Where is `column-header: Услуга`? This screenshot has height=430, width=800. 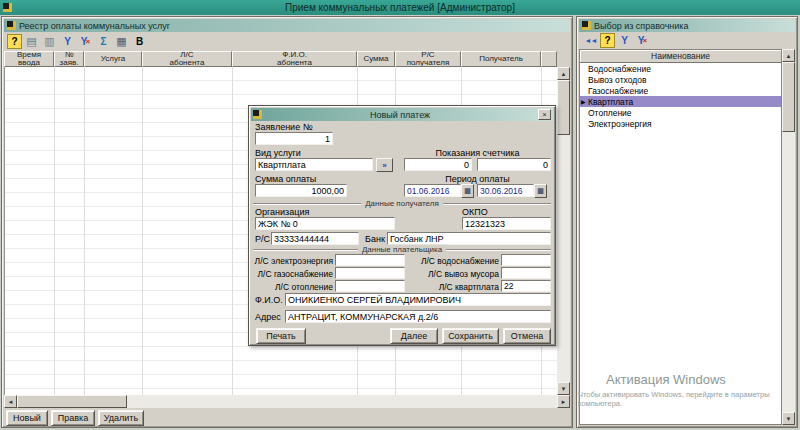 column-header: Услуга is located at coordinates (113, 59).